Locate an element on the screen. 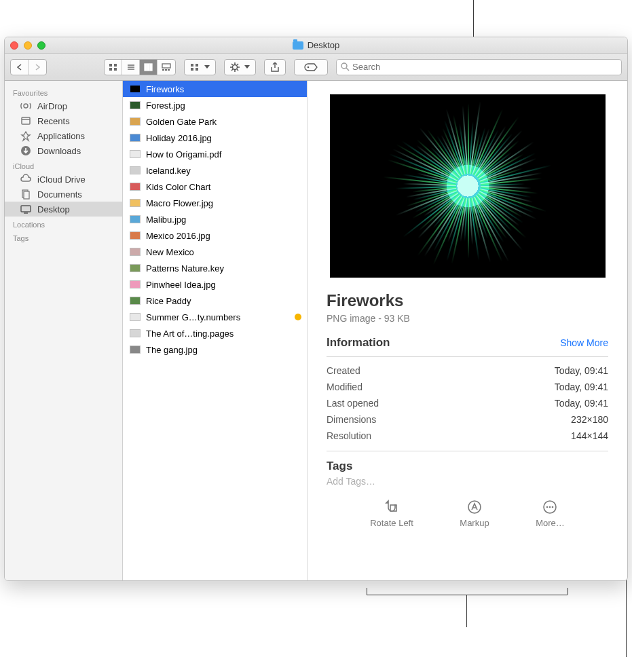  sidebar-item-downloads: Downloads is located at coordinates (64, 151).